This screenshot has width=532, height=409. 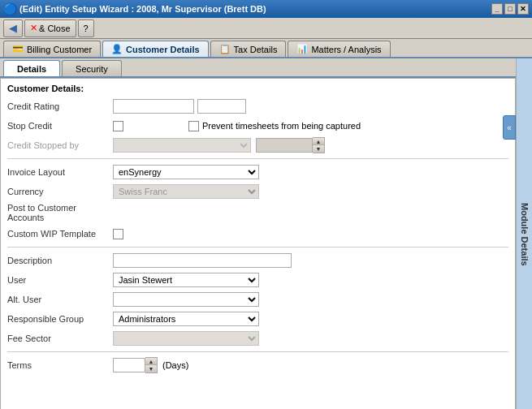 What do you see at coordinates (266, 9) in the screenshot?
I see `title-bar: 🔵 (Edit) Entity Setup Wizard : 2008, Mr …` at bounding box center [266, 9].